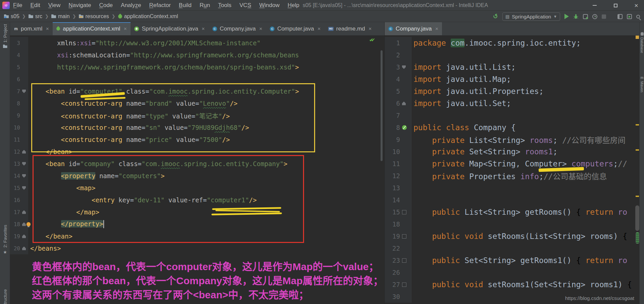 Image resolution: width=644 pixels, height=304 pixels. I want to click on gutter: 5, so click(19, 67).